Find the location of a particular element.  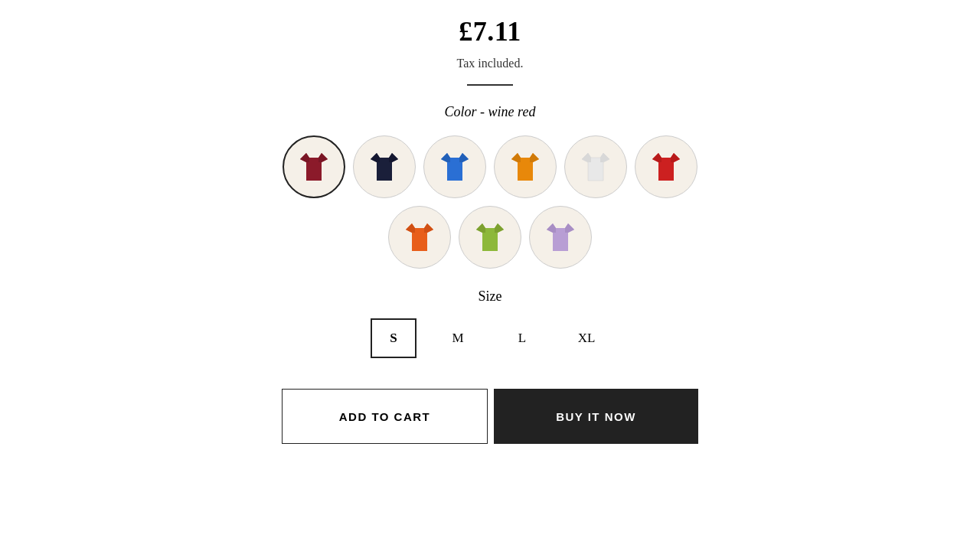

color-swatch-orange is located at coordinates (525, 167).